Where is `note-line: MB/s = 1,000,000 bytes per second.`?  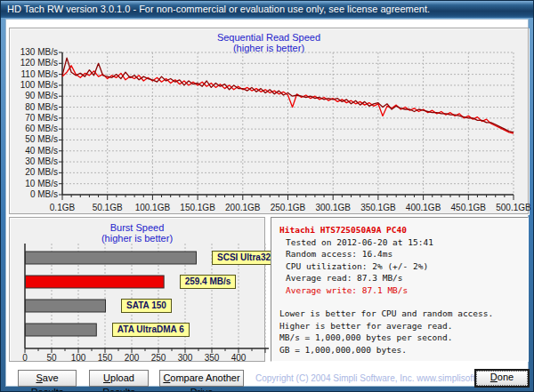
note-line: MB/s = 1,000,000 bytes per second. is located at coordinates (404, 338).